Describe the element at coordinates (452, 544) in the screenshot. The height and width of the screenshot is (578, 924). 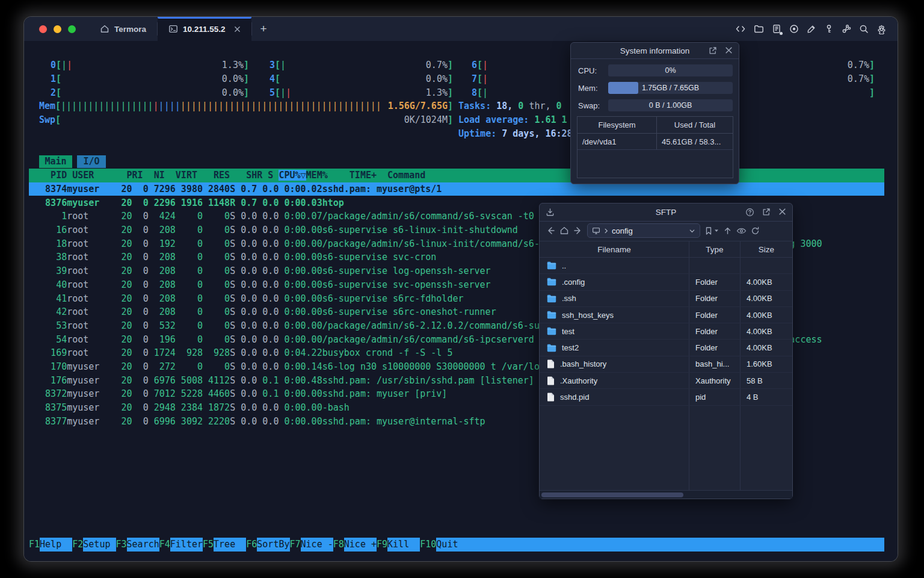
I see `fkey-button-quit: Quit` at that location.